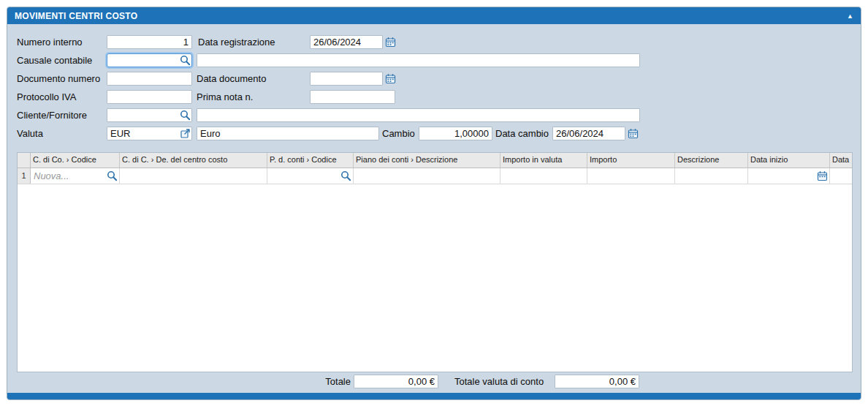  What do you see at coordinates (544, 160) in the screenshot?
I see `col-header-importo-in-valuta: Importo in valuta` at bounding box center [544, 160].